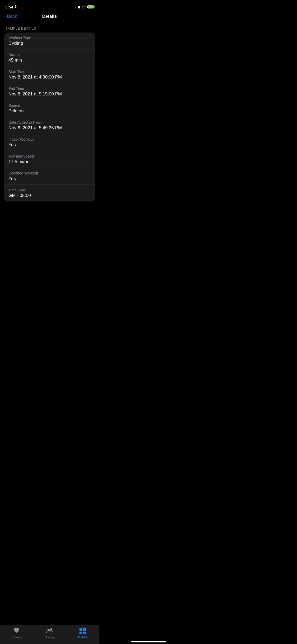 Image resolution: width=297 pixels, height=644 pixels. Describe the element at coordinates (50, 128) in the screenshot. I see `detail-value-5: Nov 8, 2021 at 5:49:35 PM` at that location.